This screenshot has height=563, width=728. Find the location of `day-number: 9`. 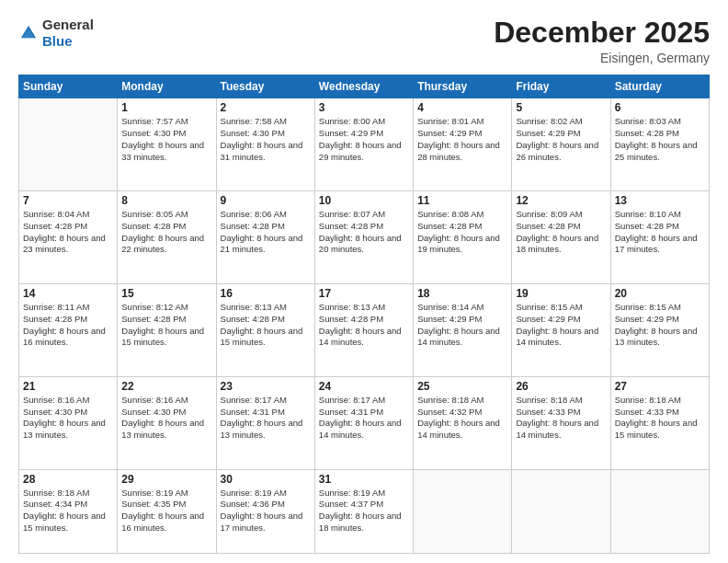

day-number: 9 is located at coordinates (266, 201).